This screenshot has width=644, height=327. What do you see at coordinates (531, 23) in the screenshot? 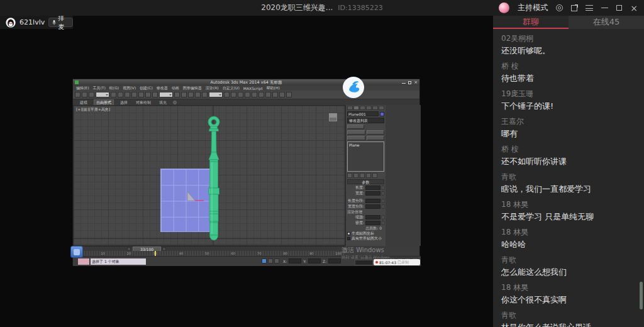
I see `tab-group-chat: 群聊` at bounding box center [531, 23].